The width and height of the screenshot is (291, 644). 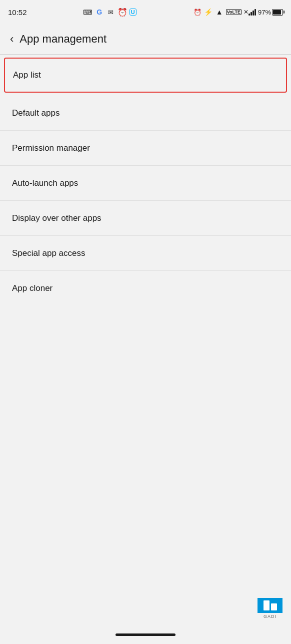 I want to click on menu-item-app-cloner: App cloner, so click(x=146, y=288).